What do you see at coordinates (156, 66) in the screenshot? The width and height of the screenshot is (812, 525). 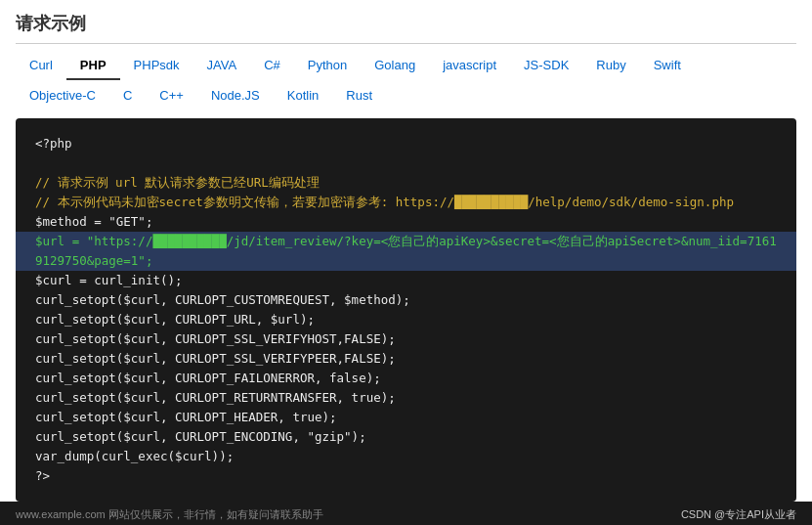 I see `tab-phpsdk: PHPsdk` at bounding box center [156, 66].